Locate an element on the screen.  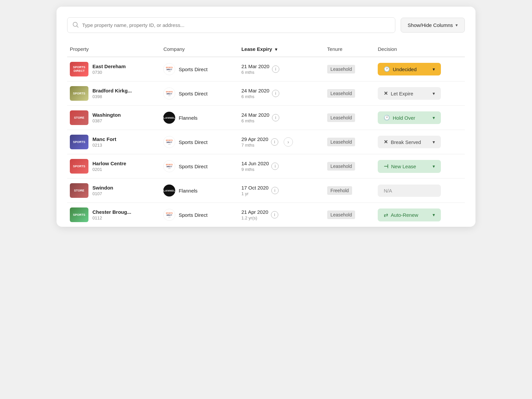
company-cell-2: FLANNELS Flannels is located at coordinates (200, 118).